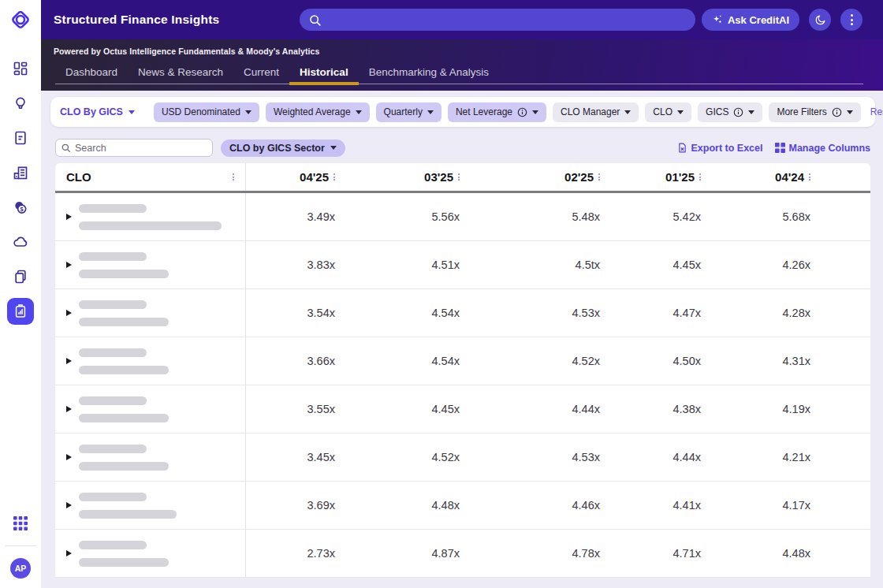 This screenshot has width=883, height=588. Describe the element at coordinates (463, 148) in the screenshot. I see `table-toolbar: CLO by GICS Sector Export to Excel Manag…` at that location.